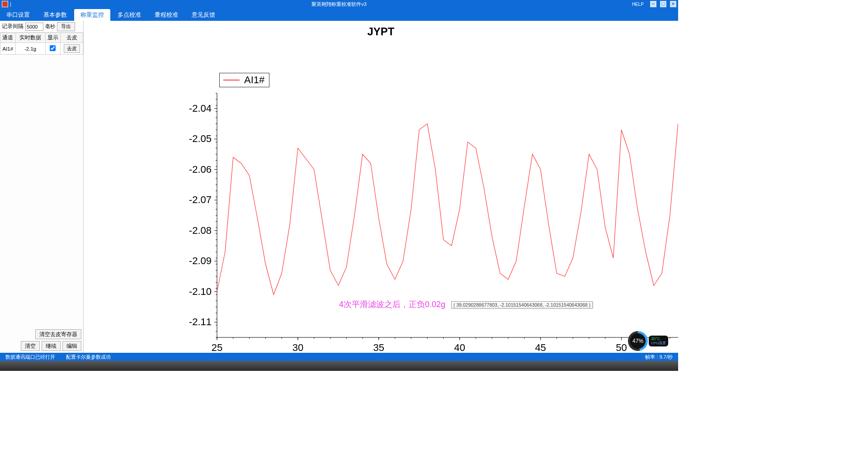 This screenshot has width=868, height=474. Describe the element at coordinates (200, 231) in the screenshot. I see `svg-text: -2.08` at that location.